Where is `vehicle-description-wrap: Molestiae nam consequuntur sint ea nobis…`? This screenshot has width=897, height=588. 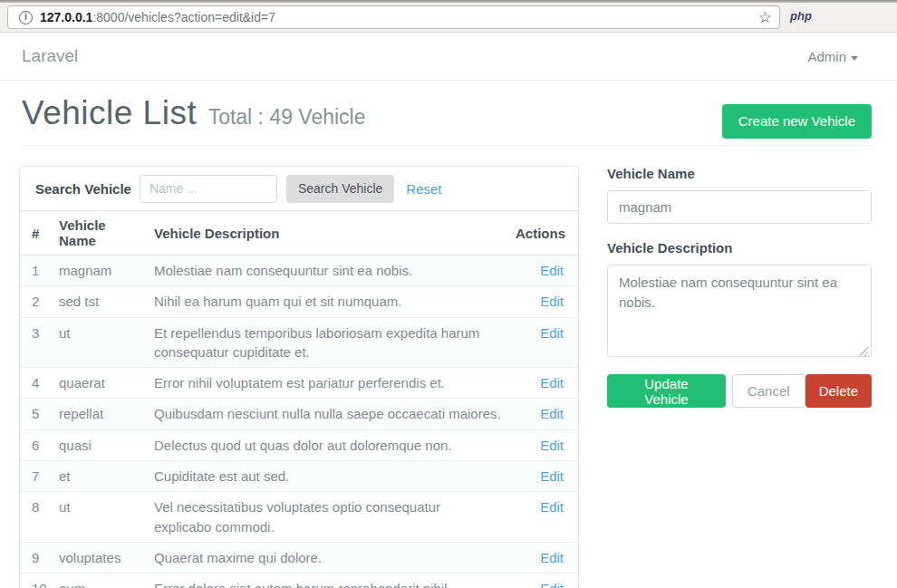 vehicle-description-wrap: Molestiae nam consequuntur sint ea nobis… is located at coordinates (739, 313).